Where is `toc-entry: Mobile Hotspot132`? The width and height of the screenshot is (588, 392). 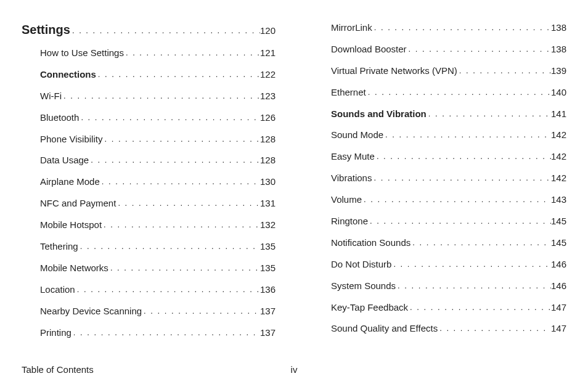
toc-entry: Mobile Hotspot132 is located at coordinates (149, 225).